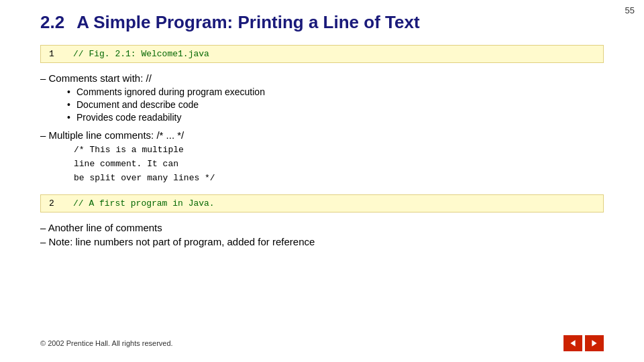 The width and height of the screenshot is (644, 362). I want to click on code-line: /* This is a multiple, so click(339, 150).